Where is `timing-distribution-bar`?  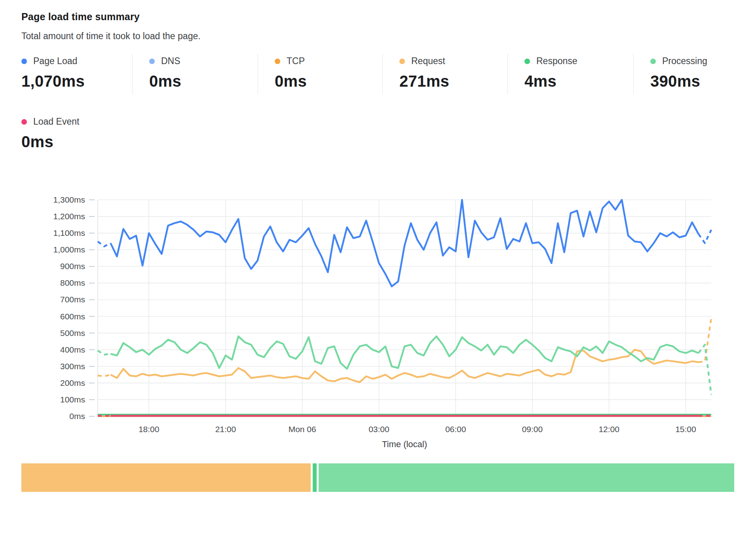 timing-distribution-bar is located at coordinates (378, 478).